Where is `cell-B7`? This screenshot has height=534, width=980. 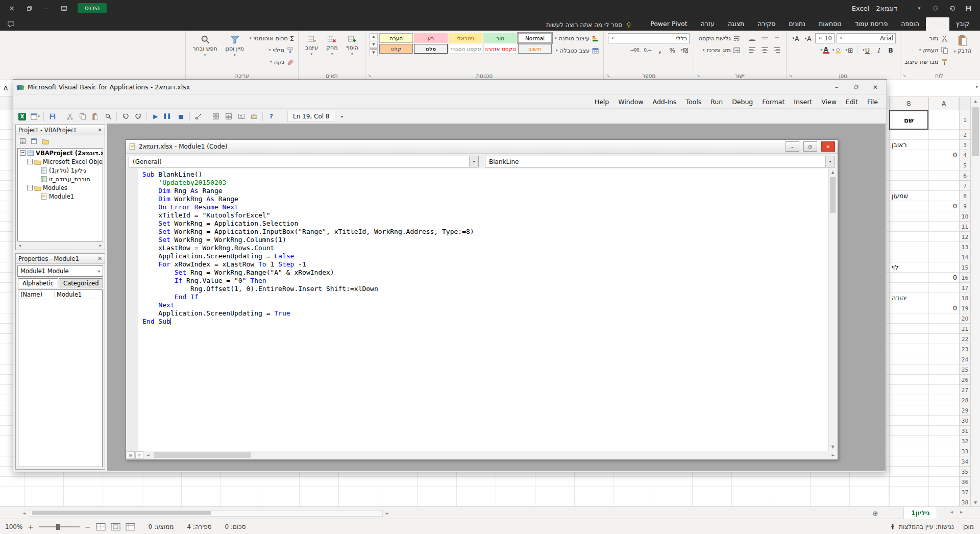
cell-B7 is located at coordinates (909, 186).